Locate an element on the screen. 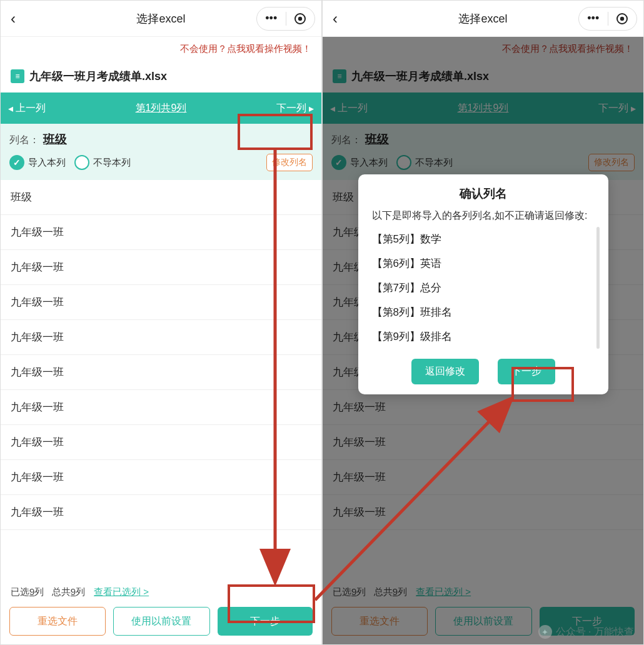 This screenshot has height=645, width=644. triangle-right-icon: ▸ is located at coordinates (311, 109).